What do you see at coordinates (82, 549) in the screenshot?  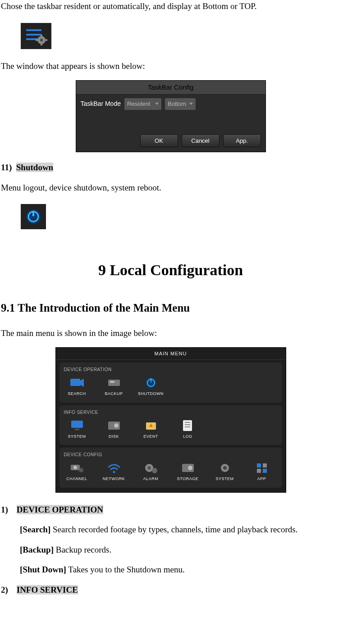 I see `backup-text: Backup records.` at bounding box center [82, 549].